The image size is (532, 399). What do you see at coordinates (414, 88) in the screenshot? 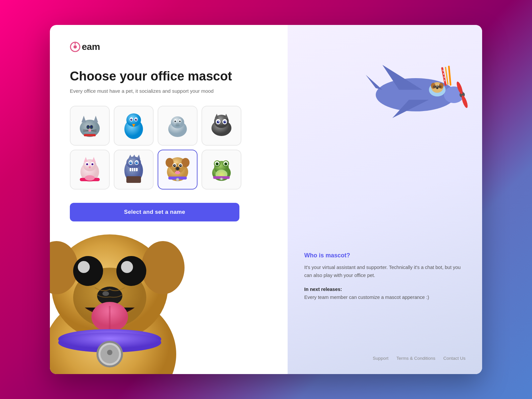
I see `pug-plane-illustration` at bounding box center [414, 88].